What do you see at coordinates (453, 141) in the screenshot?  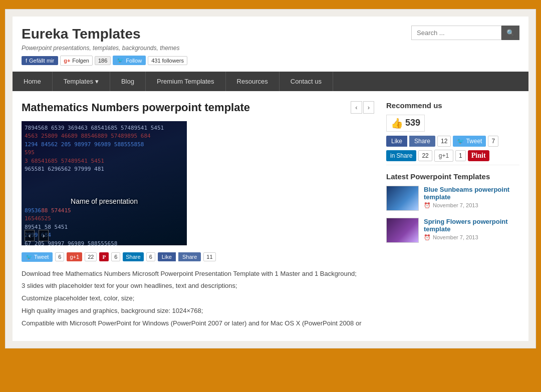 I see `social-row-1: Like Share 12 🐦Tweet 7` at bounding box center [453, 141].